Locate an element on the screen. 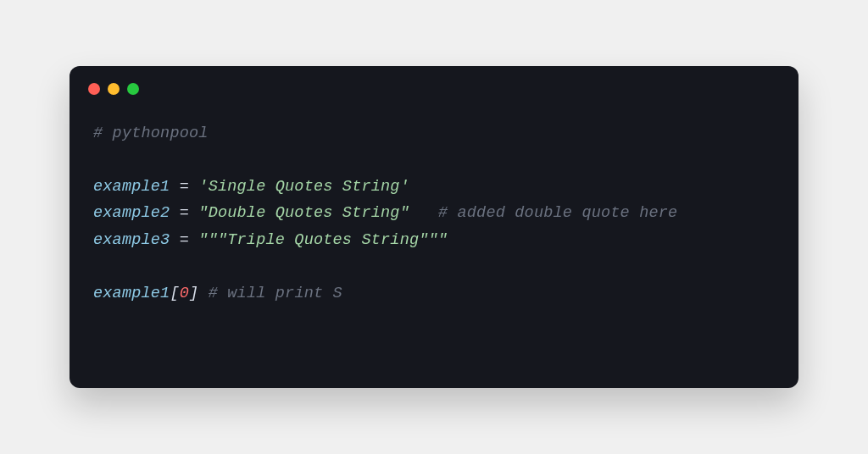 This screenshot has width=868, height=454. comment-line: # pythonpool is located at coordinates (151, 134).